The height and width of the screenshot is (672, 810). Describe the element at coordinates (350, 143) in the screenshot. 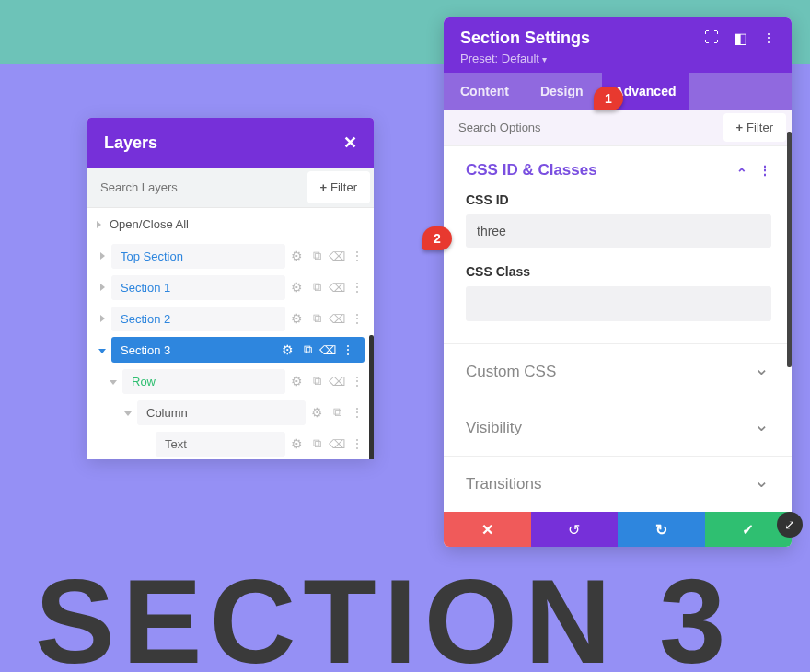

I see `close-icon: ✕` at that location.